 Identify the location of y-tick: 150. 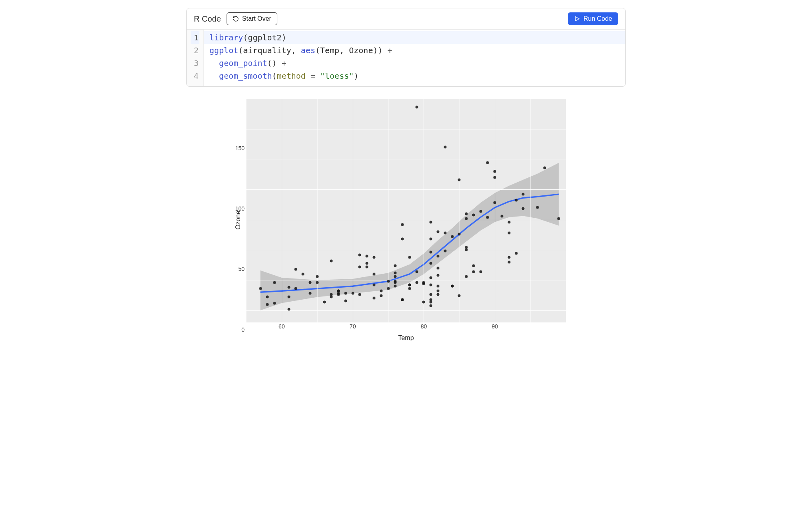
(240, 148).